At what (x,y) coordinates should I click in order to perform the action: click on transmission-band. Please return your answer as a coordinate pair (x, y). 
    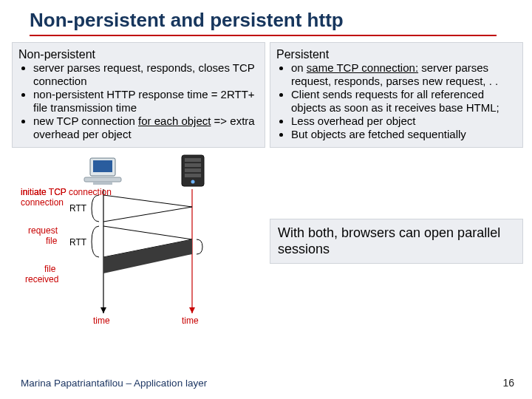
    Looking at the image, I should click on (148, 256).